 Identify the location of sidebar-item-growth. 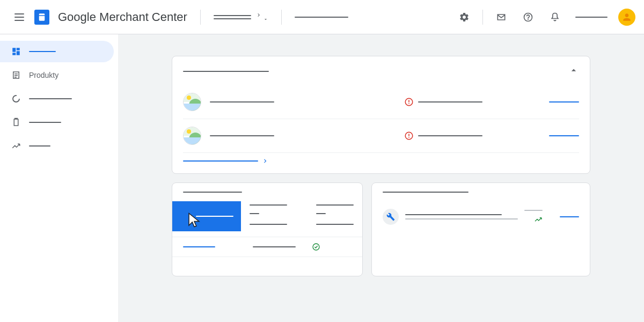
(57, 146).